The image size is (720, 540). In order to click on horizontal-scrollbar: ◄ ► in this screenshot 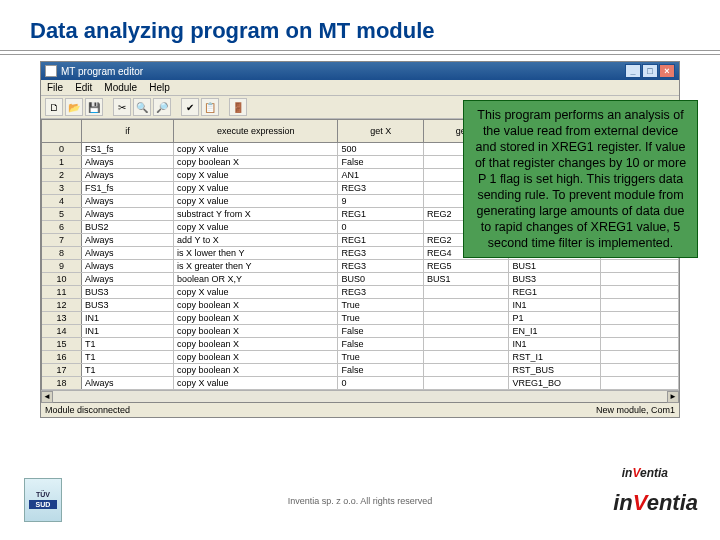, I will do `click(360, 396)`.